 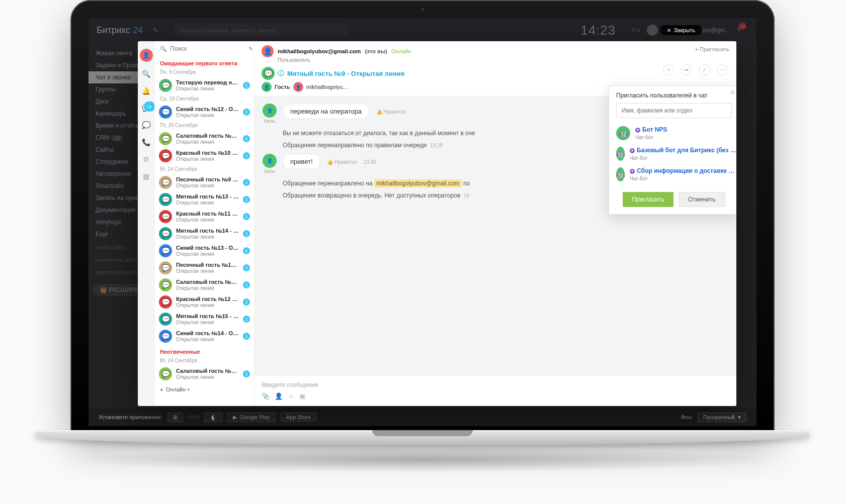 What do you see at coordinates (495, 390) in the screenshot?
I see `message-input-area: Введите сообщение 📎👤☺▣` at bounding box center [495, 390].